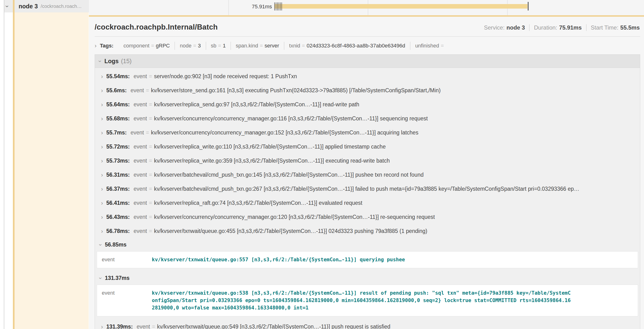  I want to click on log-message: kv/kvserver/replica_write.go:359 [n3,s3,…, so click(272, 161).